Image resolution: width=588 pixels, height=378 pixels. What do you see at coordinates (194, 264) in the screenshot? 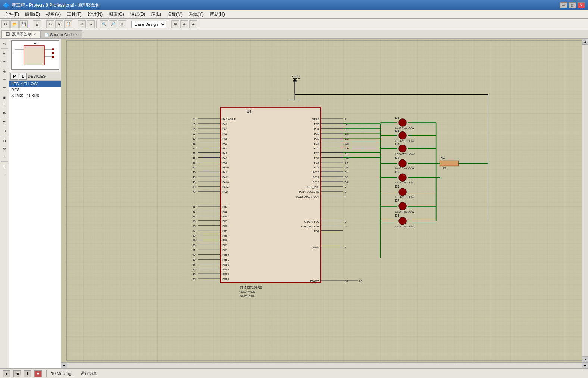
I see `svg-text: 33` at bounding box center [194, 264].